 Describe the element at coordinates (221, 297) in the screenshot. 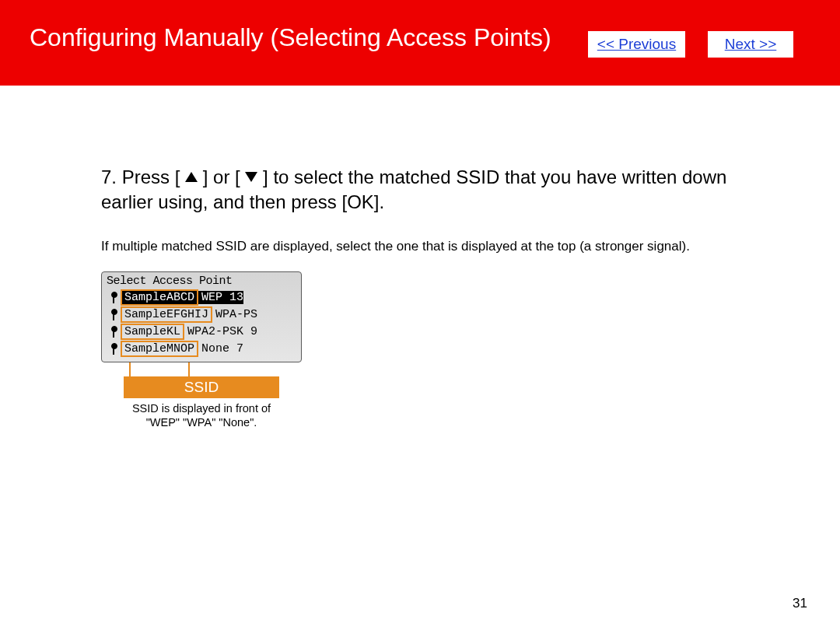

I see `security-cell: WEP 13` at that location.